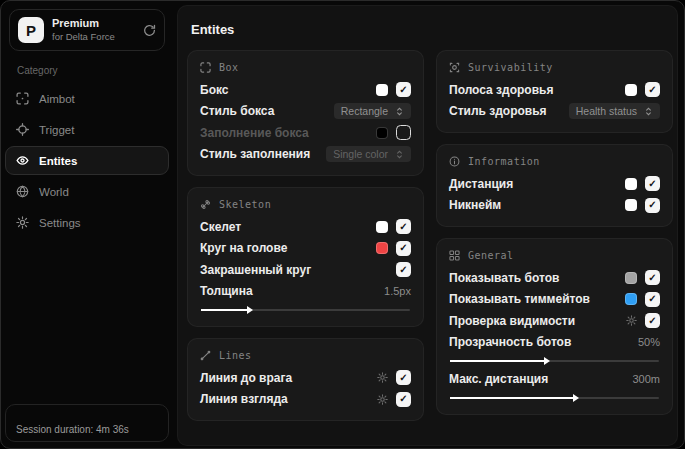  What do you see at coordinates (306, 133) in the screenshot?
I see `setting-row: Заполнение бокса` at bounding box center [306, 133].